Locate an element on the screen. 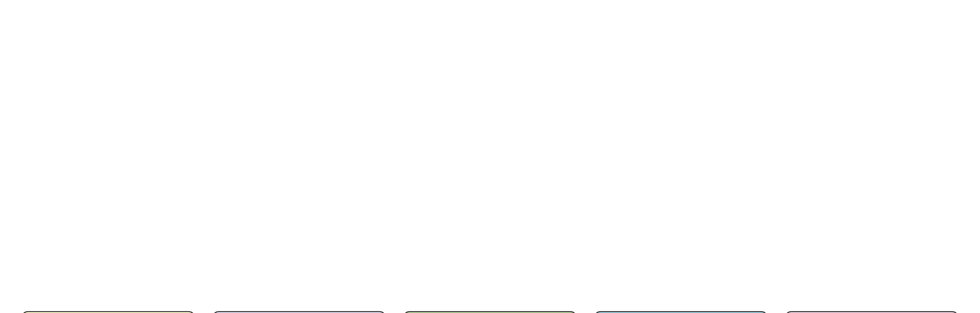  card-automl-health: 3. AutoML inhealthcare industry is located at coordinates (490, 312).